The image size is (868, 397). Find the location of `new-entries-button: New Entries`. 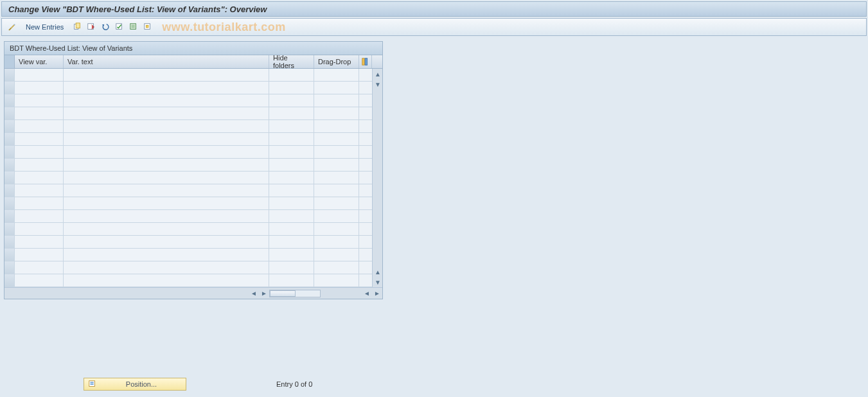

new-entries-button: New Entries is located at coordinates (45, 27).